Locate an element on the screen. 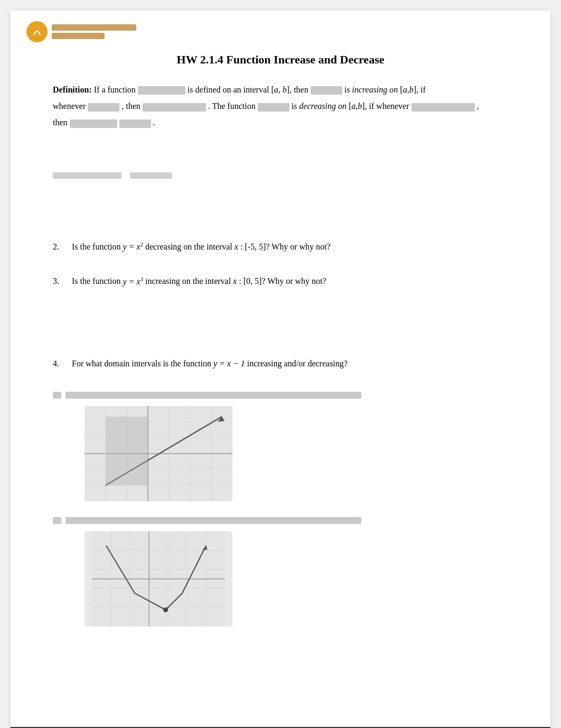  q2-interval-var: x is located at coordinates (237, 246).